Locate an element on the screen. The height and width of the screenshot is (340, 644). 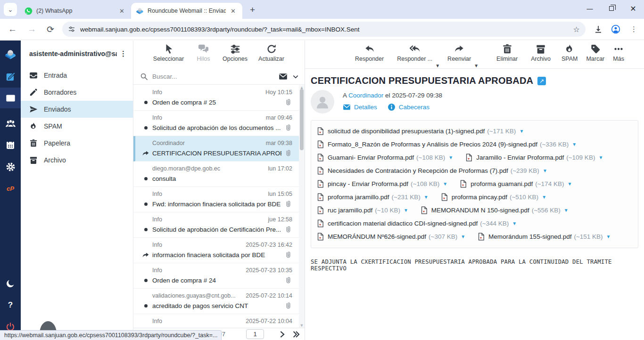
reply-all-button: Responder ... is located at coordinates (415, 53).